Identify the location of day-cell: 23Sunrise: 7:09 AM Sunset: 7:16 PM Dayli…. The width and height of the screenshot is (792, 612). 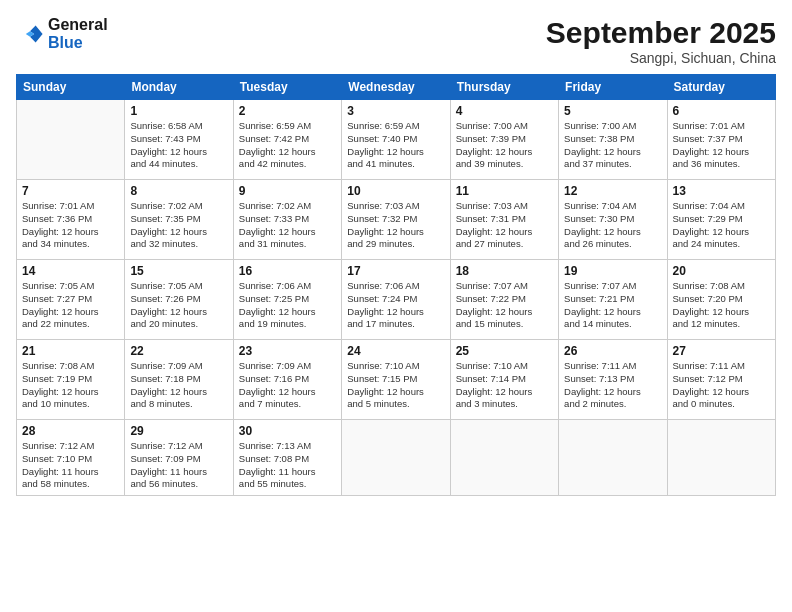
(287, 380).